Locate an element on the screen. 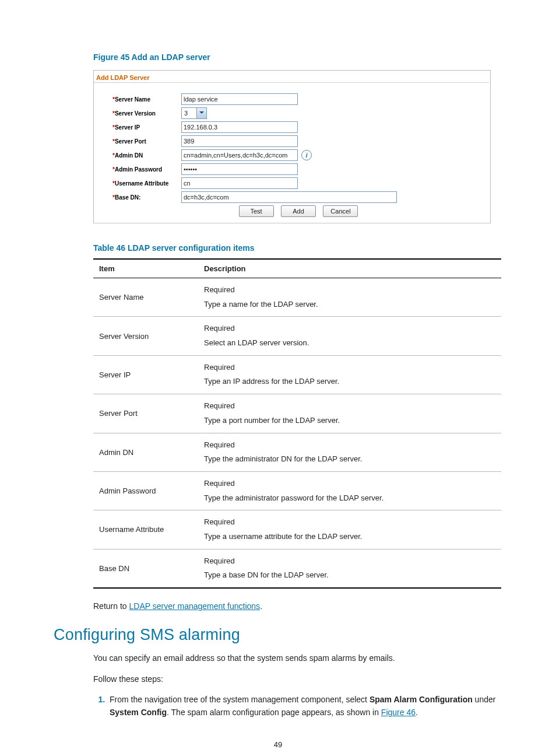 This screenshot has height=756, width=556. server-ip-input is located at coordinates (240, 127).